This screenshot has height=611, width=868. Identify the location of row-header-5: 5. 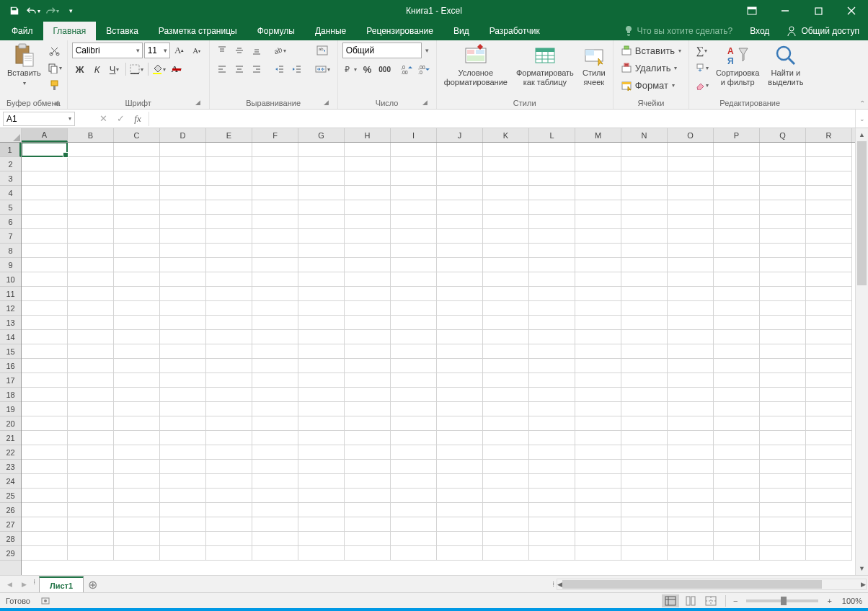
(10, 208).